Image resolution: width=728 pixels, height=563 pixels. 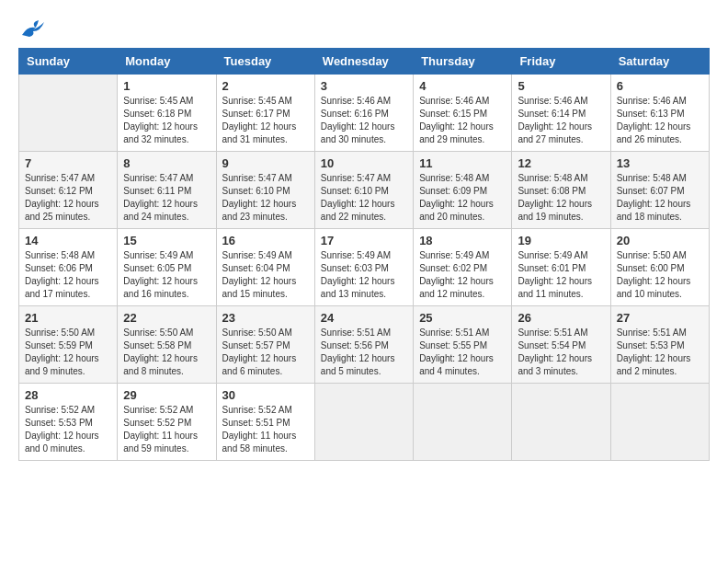 What do you see at coordinates (364, 241) in the screenshot?
I see `day-number: 17` at bounding box center [364, 241].